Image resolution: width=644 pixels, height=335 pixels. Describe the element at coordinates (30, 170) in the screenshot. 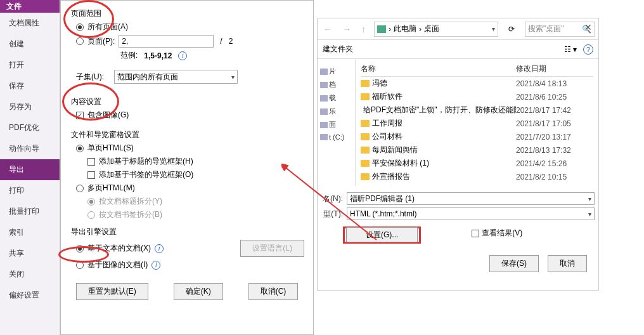

I see `sidebar-item: 导出` at that location.